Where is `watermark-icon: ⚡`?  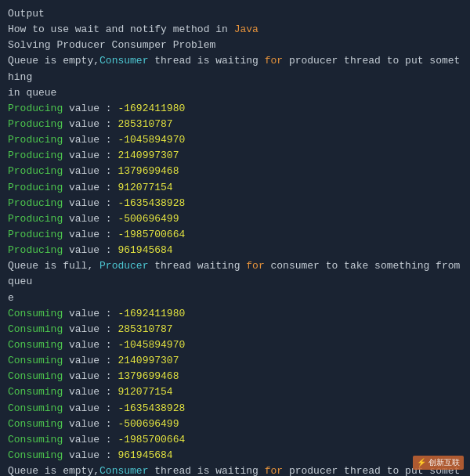 watermark-icon: ⚡ is located at coordinates (421, 462).